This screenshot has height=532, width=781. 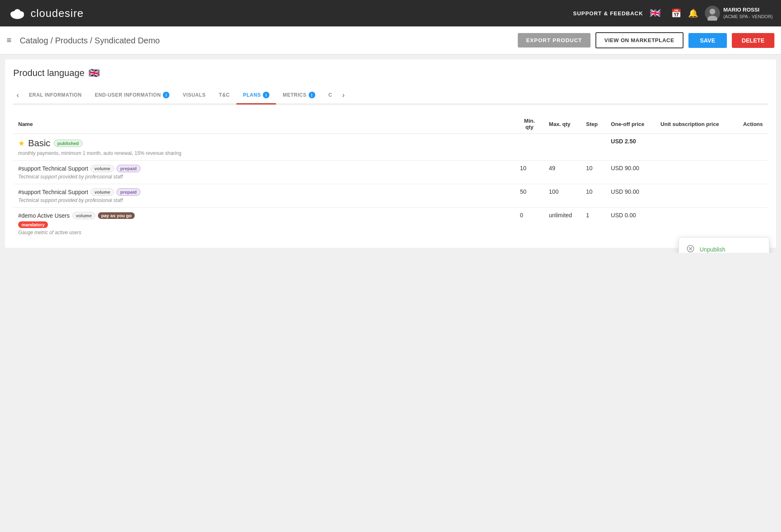 What do you see at coordinates (129, 192) in the screenshot?
I see `prepaid-badge-2: prepaid` at bounding box center [129, 192].